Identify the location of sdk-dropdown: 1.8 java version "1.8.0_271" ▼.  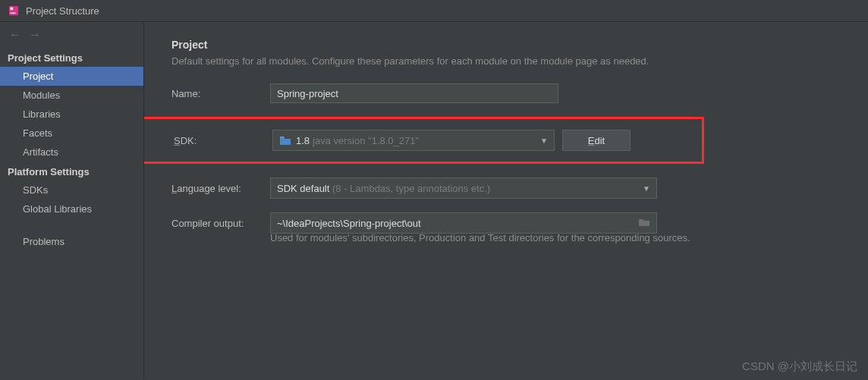
(414, 140).